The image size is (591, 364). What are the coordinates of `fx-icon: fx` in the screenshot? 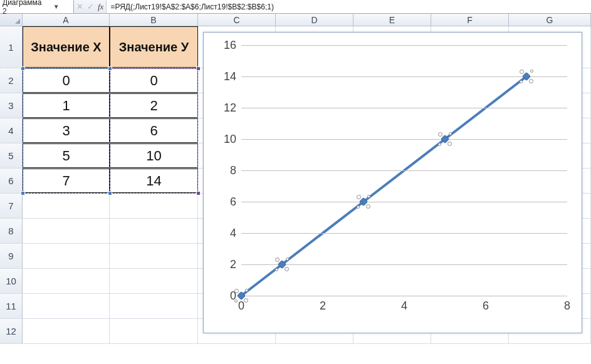 It's located at (100, 7).